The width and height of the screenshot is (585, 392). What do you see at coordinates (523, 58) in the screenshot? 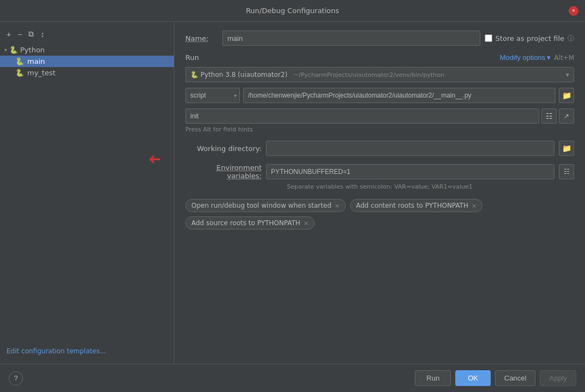
I see `modify-options-label: Modify options` at bounding box center [523, 58].